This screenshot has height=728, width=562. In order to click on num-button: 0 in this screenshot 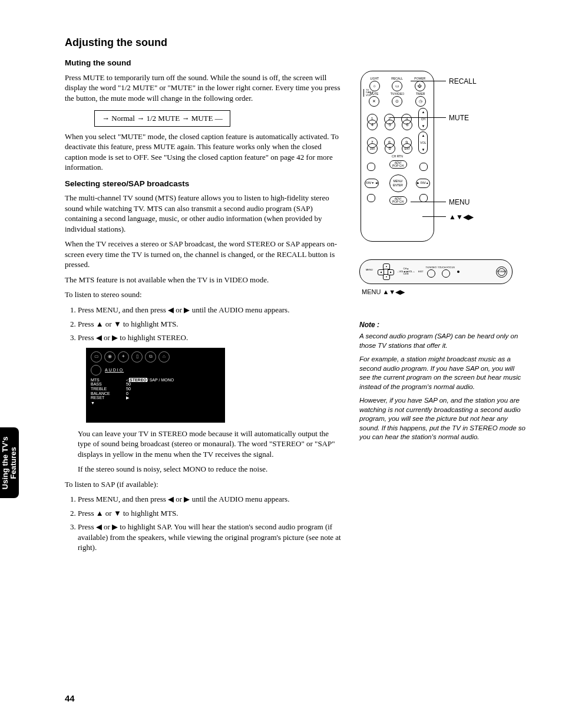, I will do `click(390, 149)`.